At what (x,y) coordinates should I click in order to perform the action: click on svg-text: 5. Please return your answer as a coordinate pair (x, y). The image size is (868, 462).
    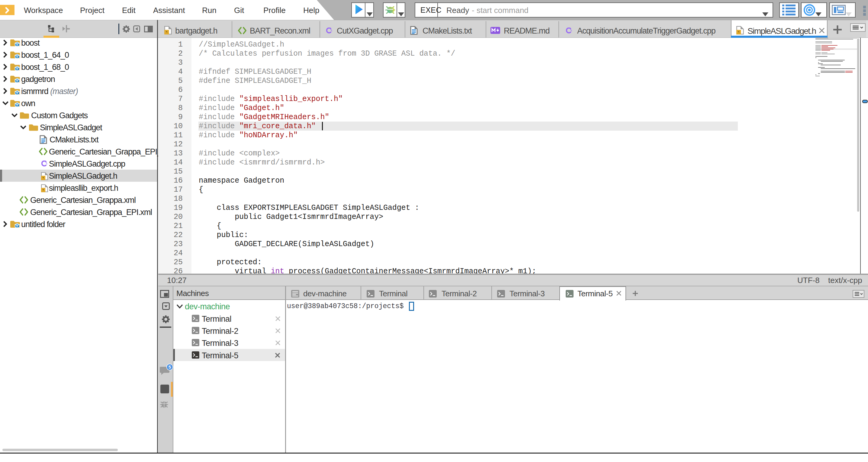
    Looking at the image, I should click on (170, 367).